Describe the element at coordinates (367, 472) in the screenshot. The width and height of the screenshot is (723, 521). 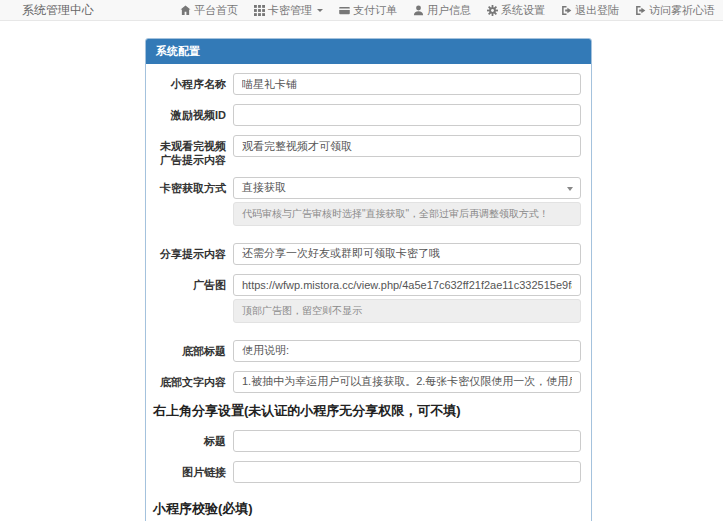
I see `form-row: 图片链接` at that location.